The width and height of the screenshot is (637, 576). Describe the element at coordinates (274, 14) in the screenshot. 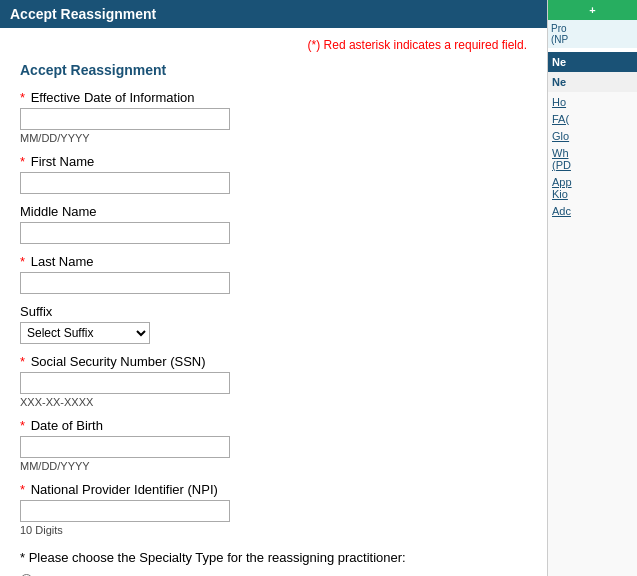

I see `page-header: Accept Reassignment` at that location.